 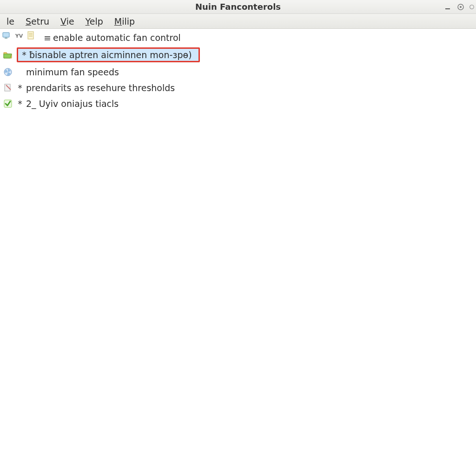 I want to click on fan-icon, so click(x=8, y=72).